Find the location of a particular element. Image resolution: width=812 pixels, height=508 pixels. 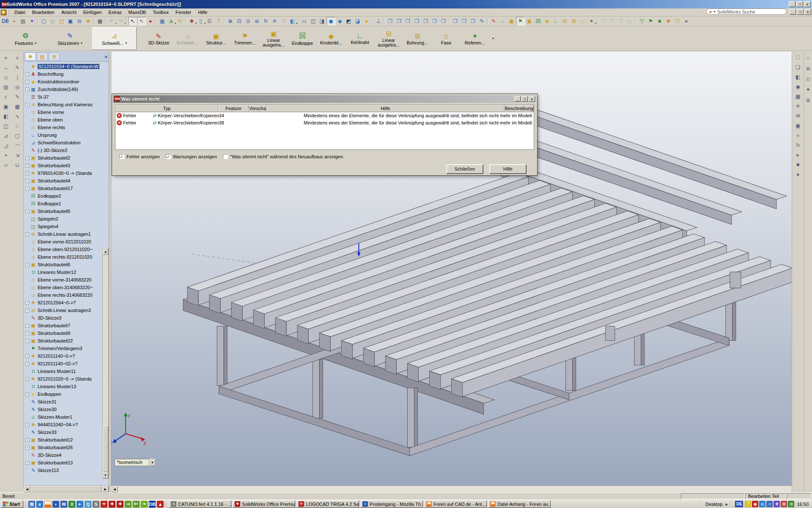

chamfer-icon: ◇ is located at coordinates (583, 21).